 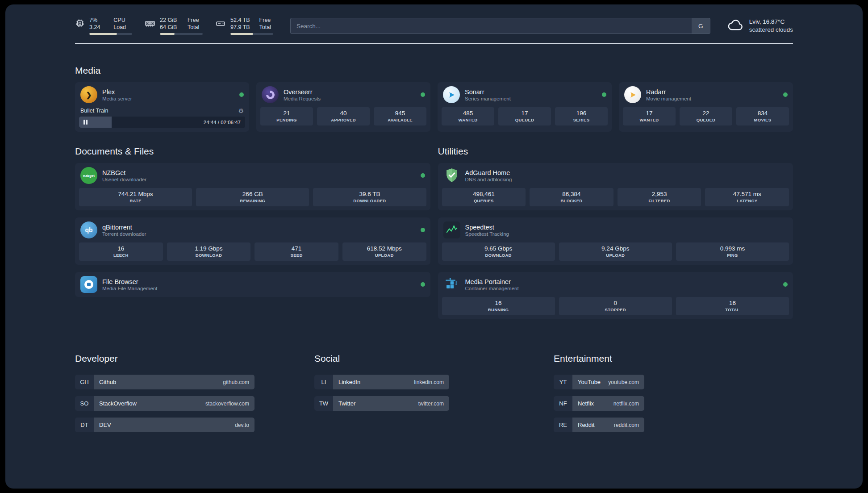 I want to click on service-name: AdGuard Home, so click(x=488, y=173).